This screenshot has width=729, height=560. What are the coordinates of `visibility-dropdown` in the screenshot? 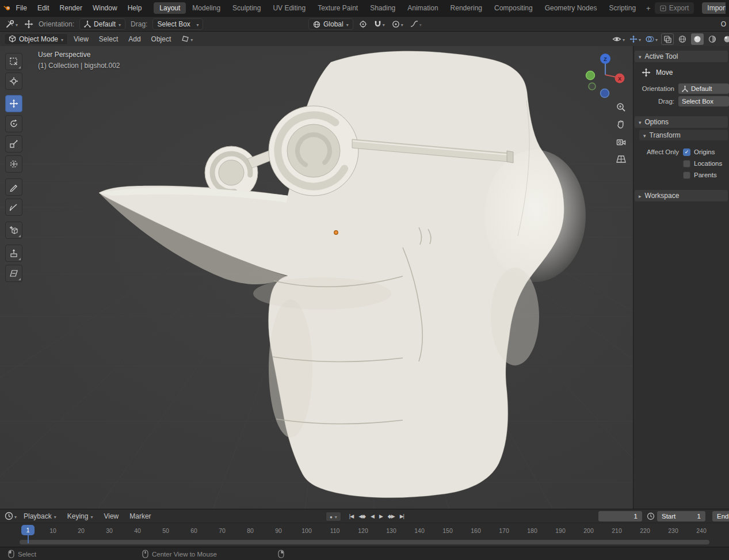 It's located at (619, 39).